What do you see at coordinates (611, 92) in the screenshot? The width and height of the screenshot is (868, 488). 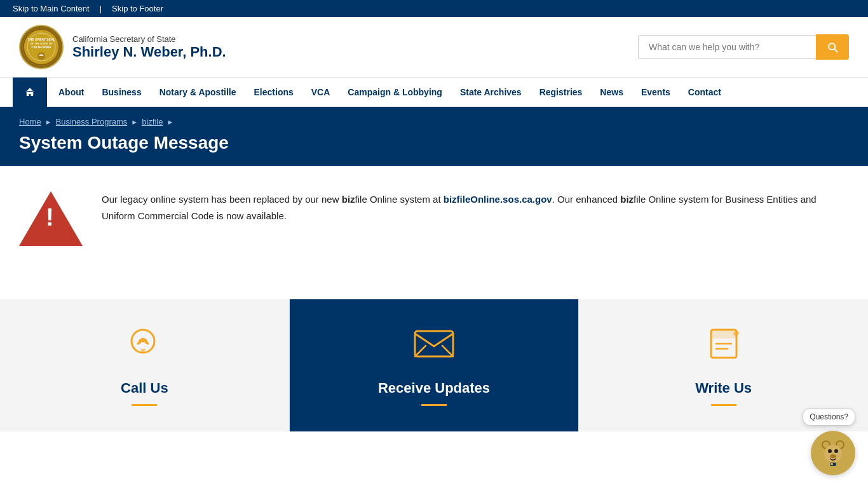 I see `nav-item-news: News` at bounding box center [611, 92].